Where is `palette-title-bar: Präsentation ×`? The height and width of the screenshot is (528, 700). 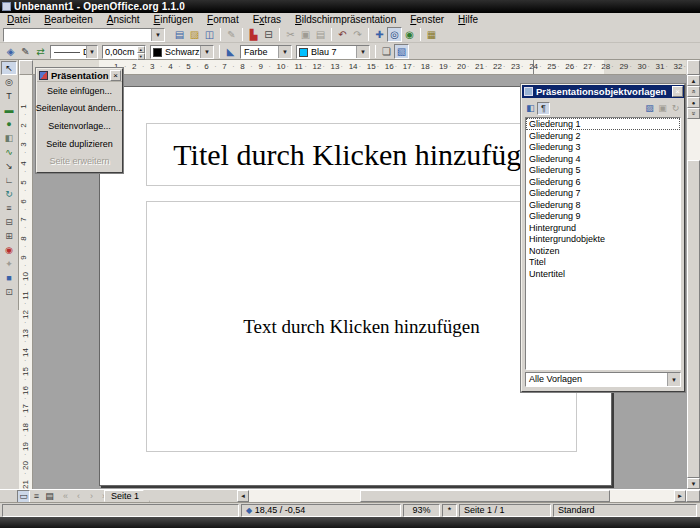 palette-title-bar: Präsentation × is located at coordinates (80, 76).